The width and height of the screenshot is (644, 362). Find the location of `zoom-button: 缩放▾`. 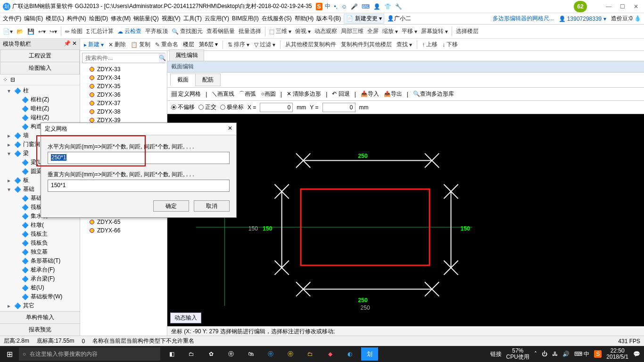

zoom-button: 缩放▾ is located at coordinates (390, 31).